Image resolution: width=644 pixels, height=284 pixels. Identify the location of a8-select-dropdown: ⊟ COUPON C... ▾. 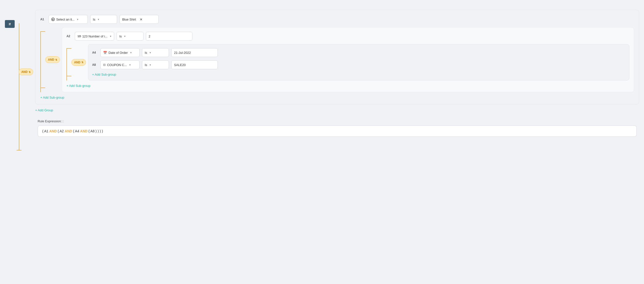
(120, 65).